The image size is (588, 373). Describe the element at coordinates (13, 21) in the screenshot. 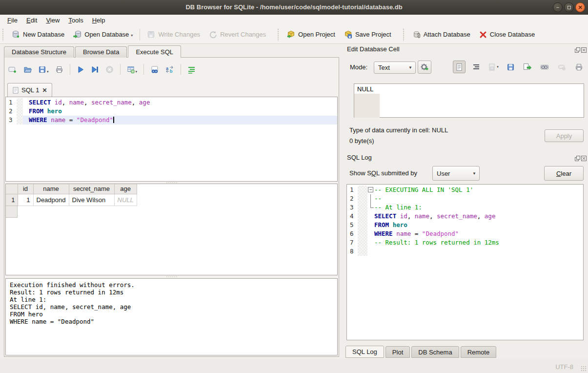

I see `menu-file: File` at that location.